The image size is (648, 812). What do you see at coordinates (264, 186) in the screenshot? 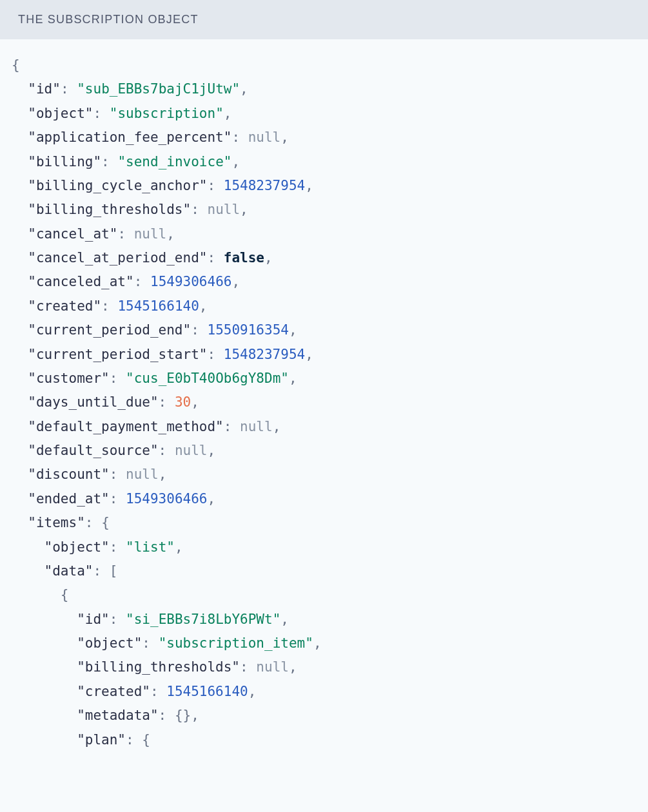
I see `json-billing-cycle-anchor: 1548237954` at bounding box center [264, 186].